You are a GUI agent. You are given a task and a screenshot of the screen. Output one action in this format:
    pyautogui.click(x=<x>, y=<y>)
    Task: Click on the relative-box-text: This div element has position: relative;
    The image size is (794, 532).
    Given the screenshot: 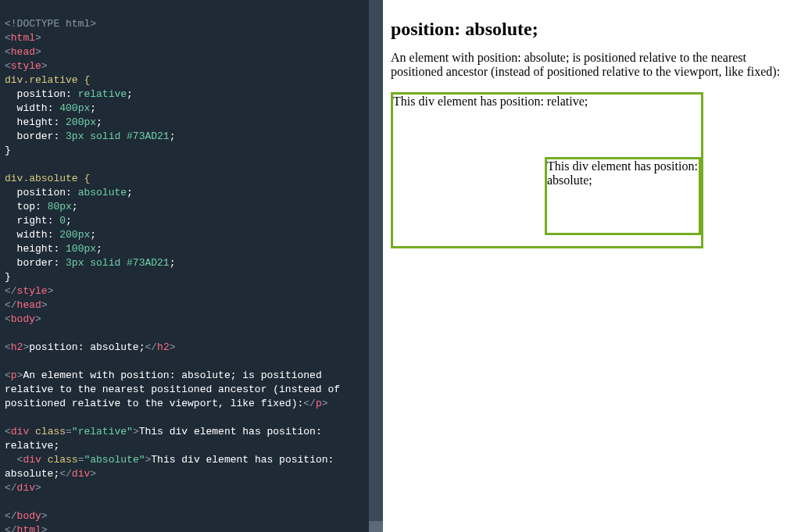 What is the action you would take?
    pyautogui.click(x=491, y=102)
    